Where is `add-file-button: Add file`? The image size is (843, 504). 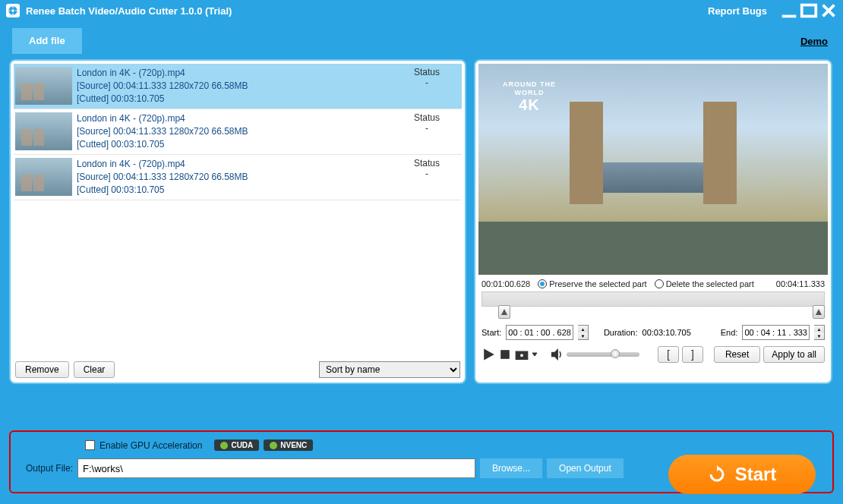 add-file-button: Add file is located at coordinates (47, 41).